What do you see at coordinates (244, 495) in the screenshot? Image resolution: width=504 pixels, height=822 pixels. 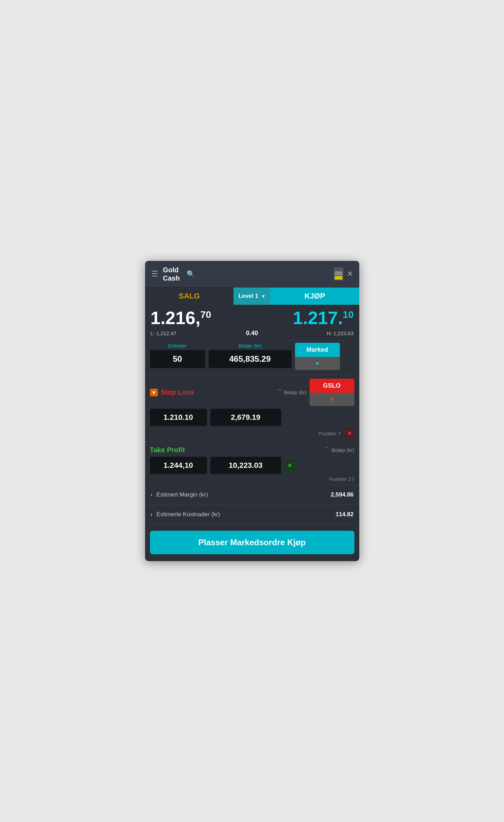 I see `estimert-margin-label: Estimert Margin (kr)` at bounding box center [244, 495].